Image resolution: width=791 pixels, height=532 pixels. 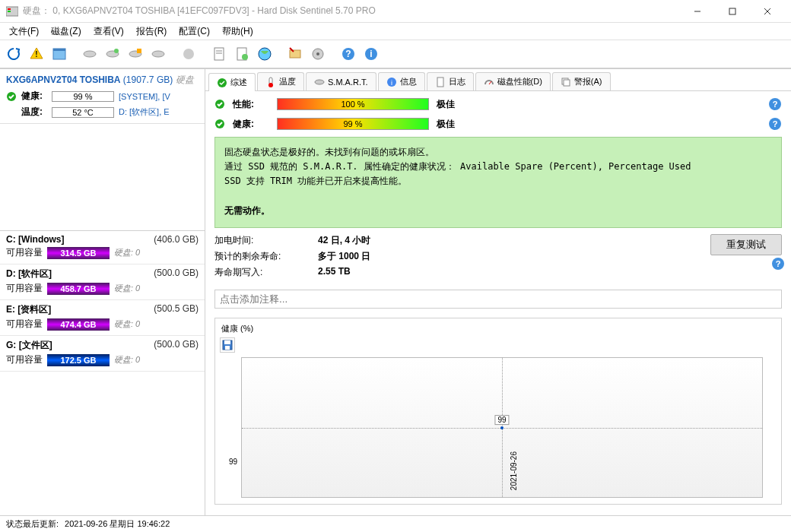 What do you see at coordinates (498, 124) in the screenshot?
I see `health-metric-row: 健康: 99 % 极佳 ?` at bounding box center [498, 124].